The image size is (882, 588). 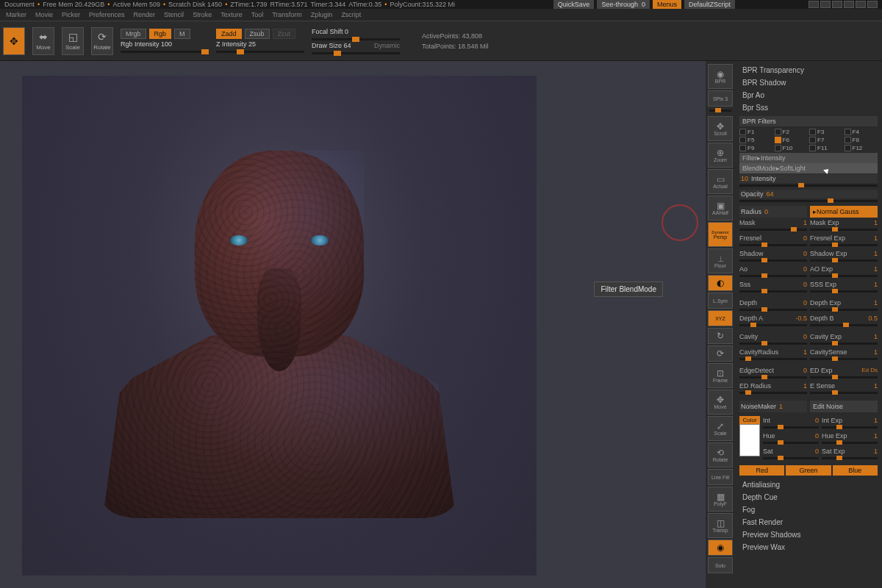 I want to click on menu-render: Render, so click(x=145, y=15).